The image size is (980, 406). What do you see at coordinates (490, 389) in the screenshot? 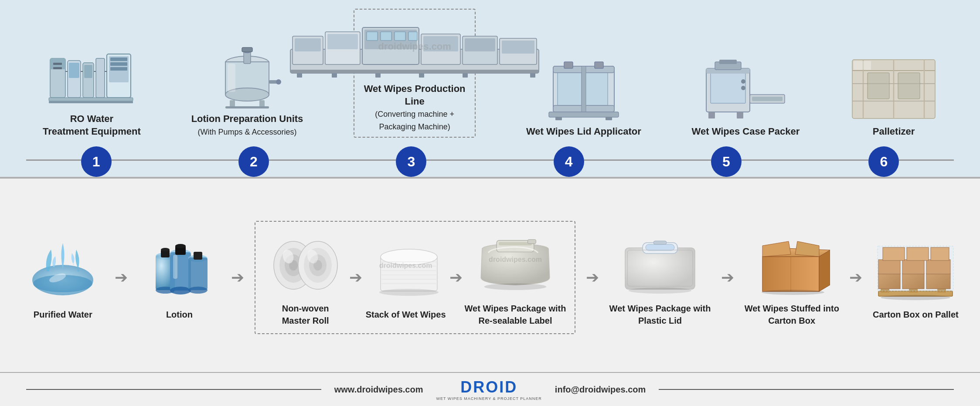
I see `footer: www.droidwipes.com DROID WET WIPES MACHI…` at bounding box center [490, 389].